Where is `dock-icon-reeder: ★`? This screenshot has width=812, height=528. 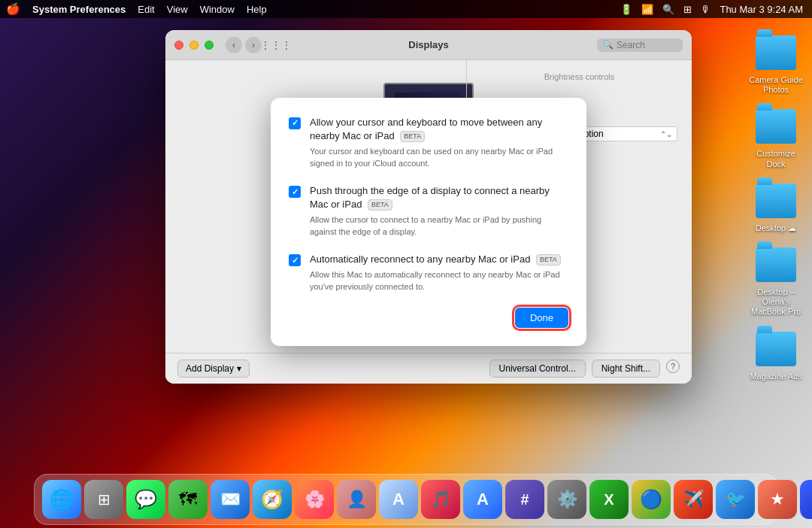 dock-icon-reeder: ★ is located at coordinates (777, 499).